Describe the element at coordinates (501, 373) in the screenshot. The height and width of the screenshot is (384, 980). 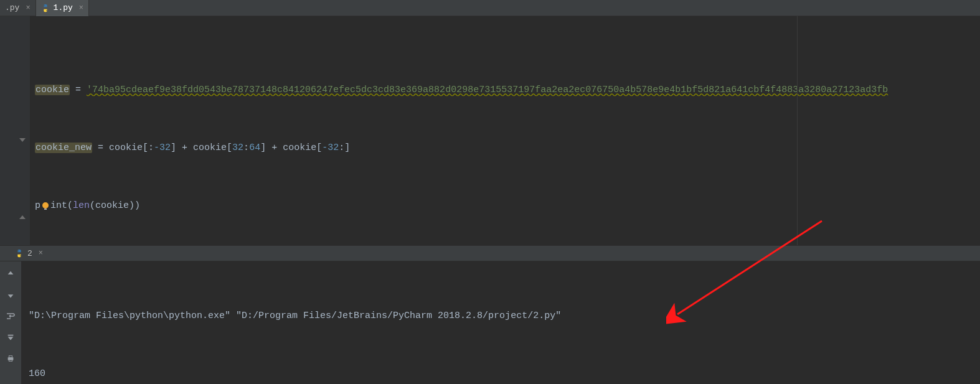
I see `console-line: 160` at that location.